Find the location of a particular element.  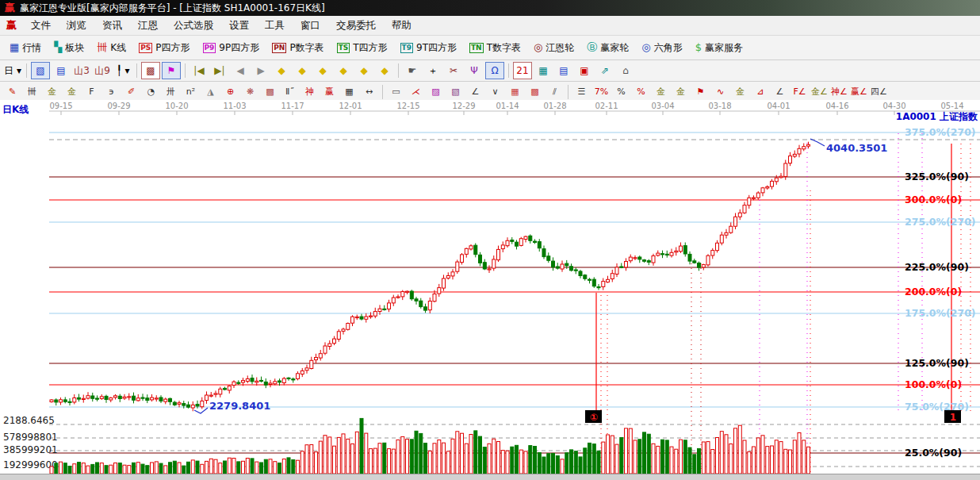

diamond-shift-right-button: ◆ is located at coordinates (302, 71).